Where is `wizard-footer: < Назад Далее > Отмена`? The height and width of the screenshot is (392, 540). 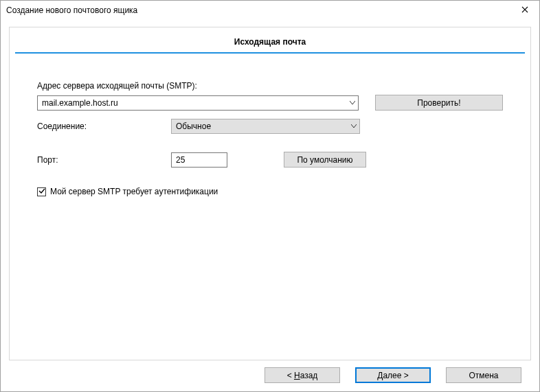 wizard-footer: < Назад Далее > Отмена is located at coordinates (270, 372).